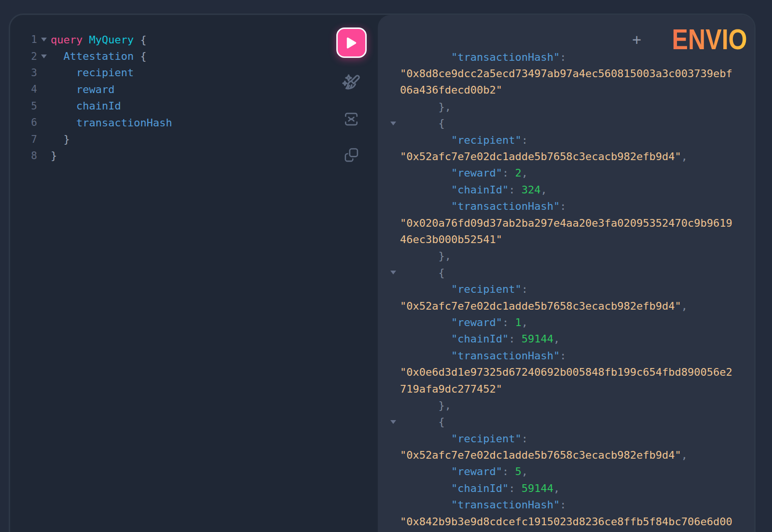 This screenshot has width=772, height=532. What do you see at coordinates (351, 155) in the screenshot?
I see `copy-query-button` at bounding box center [351, 155].